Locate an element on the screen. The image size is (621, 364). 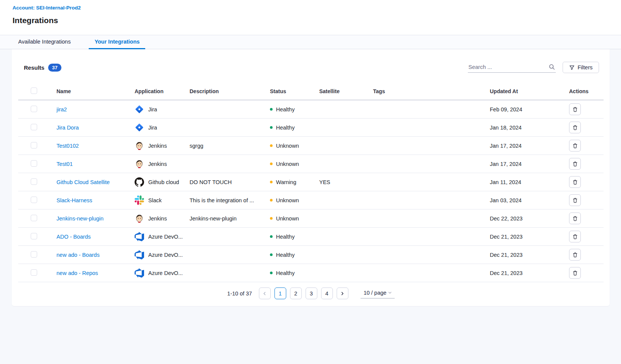
integration-name-link: Test0102 is located at coordinates (93, 146).